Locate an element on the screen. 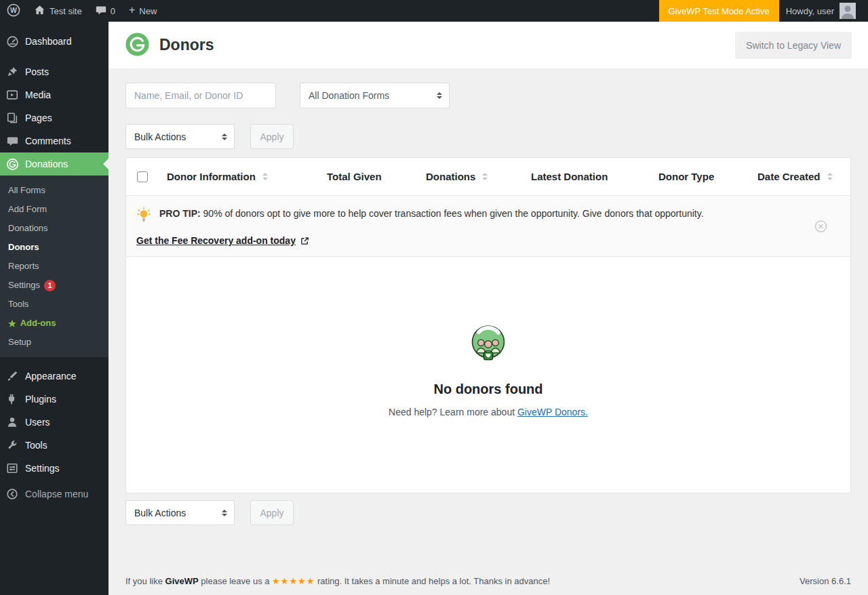 The height and width of the screenshot is (595, 868). column-label: Latest Donation is located at coordinates (570, 176).